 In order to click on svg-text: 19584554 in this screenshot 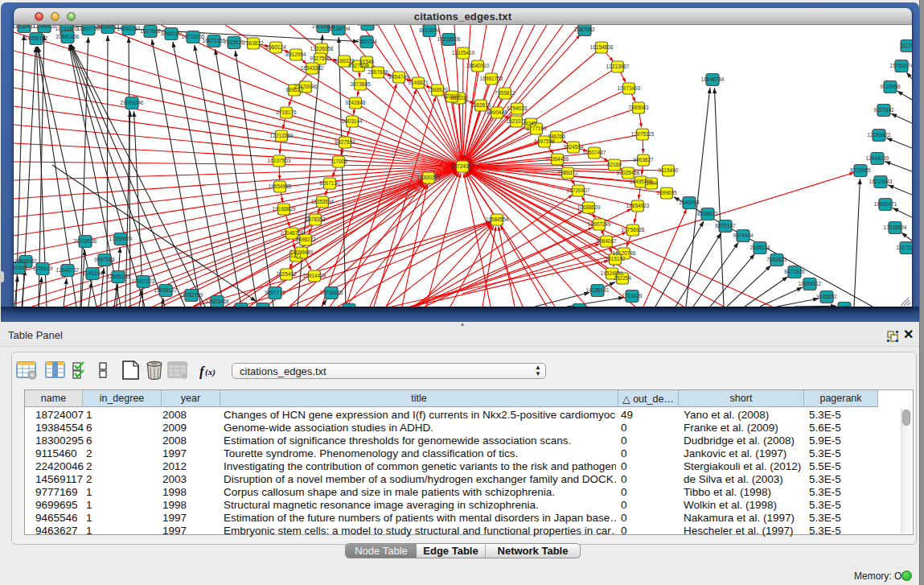, I will do `click(497, 219)`.